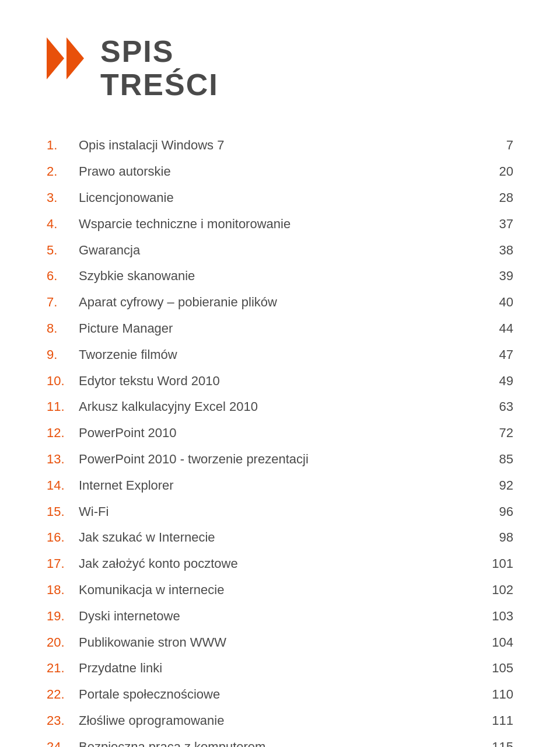 This screenshot has width=560, height=747. I want to click on toc-entry: 21.Przydatne linki105, so click(280, 669).